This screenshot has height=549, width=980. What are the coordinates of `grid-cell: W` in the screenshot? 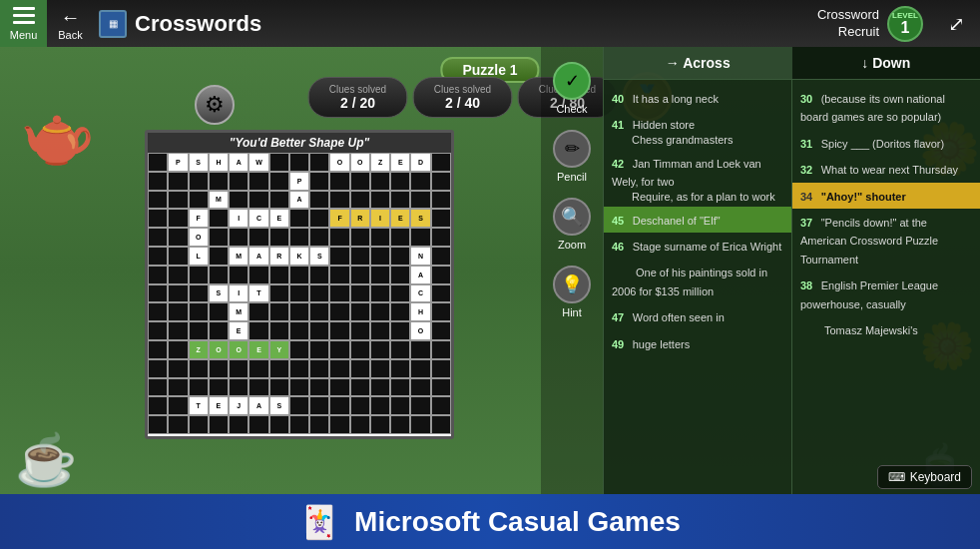 It's located at (258, 162).